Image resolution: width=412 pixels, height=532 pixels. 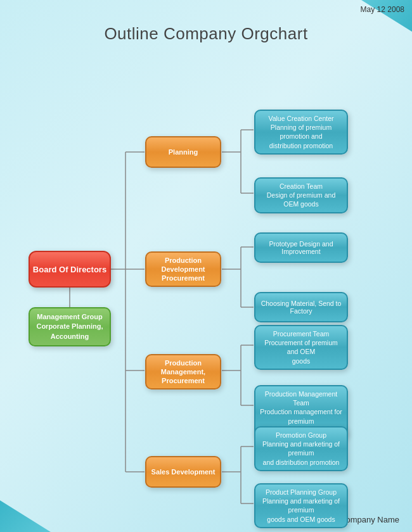 What do you see at coordinates (301, 448) in the screenshot?
I see `promotion-group-label: Promotion GroupPlanning and marketing of…` at bounding box center [301, 448].